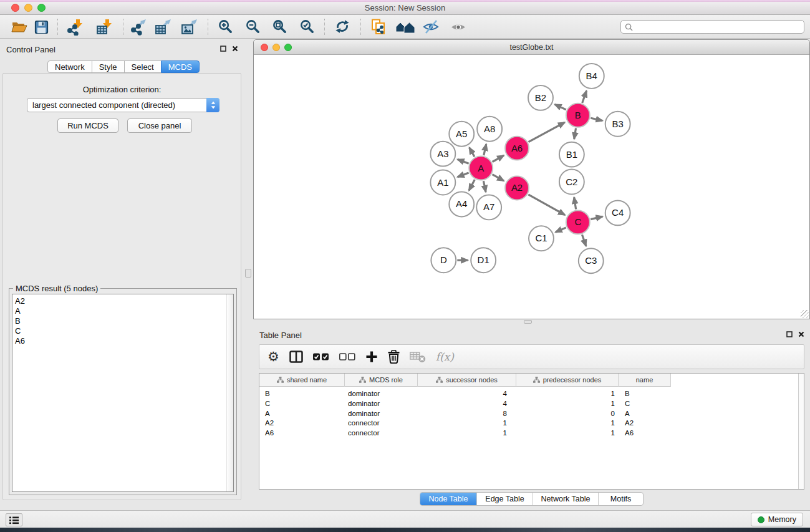  What do you see at coordinates (321, 357) in the screenshot?
I see `select-all-columns-button` at bounding box center [321, 357].